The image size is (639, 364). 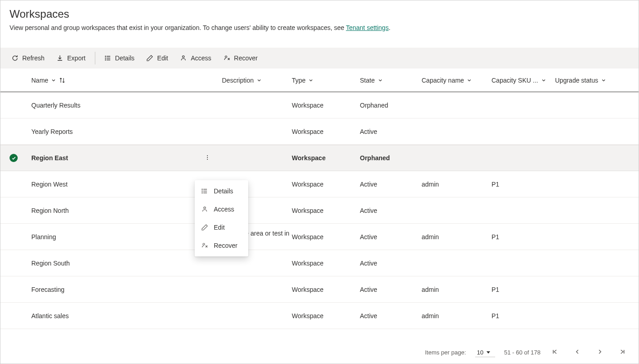 I want to click on edit-button: Edit, so click(x=157, y=58).